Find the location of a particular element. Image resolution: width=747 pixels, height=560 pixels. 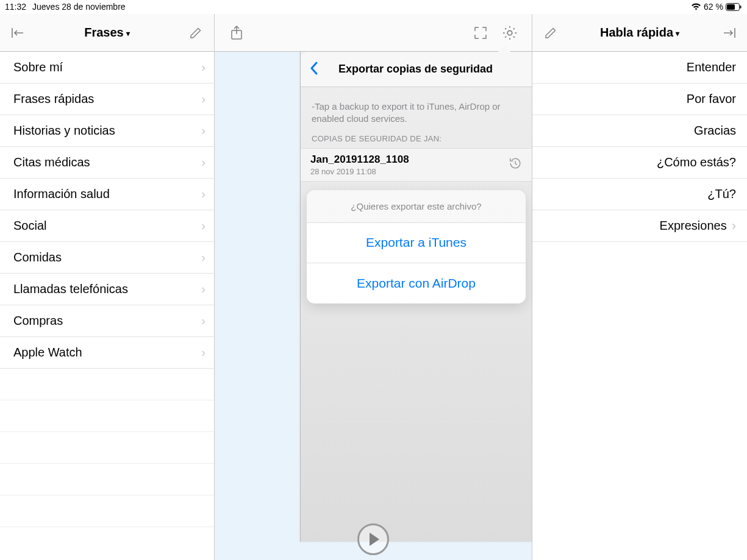

list-item-label: Historias y noticias is located at coordinates (65, 130).